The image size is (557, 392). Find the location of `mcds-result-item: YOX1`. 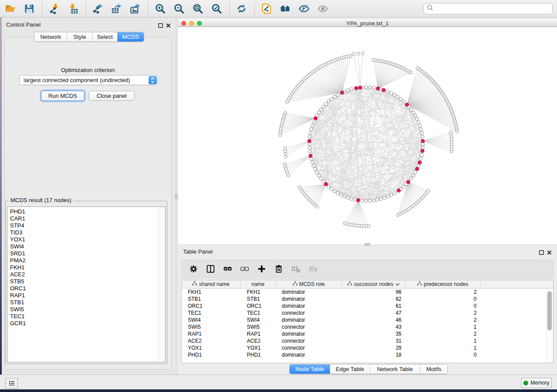

mcds-result-item: YOX1 is located at coordinates (84, 240).